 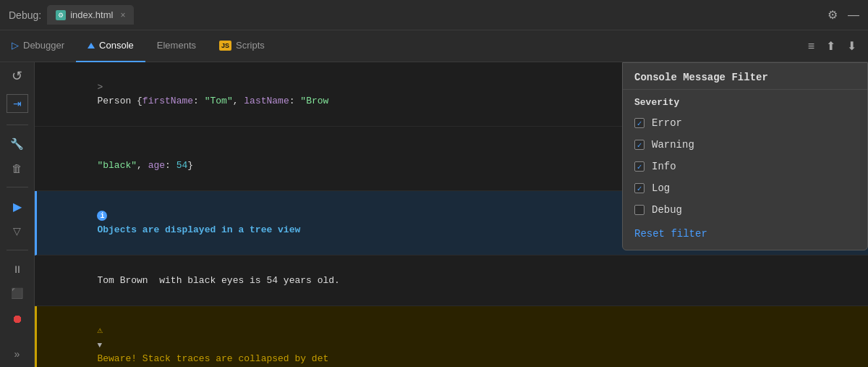 What do you see at coordinates (451, 281) in the screenshot?
I see `console-line-4: Tom Brown with black eyes is 54 years ol…` at bounding box center [451, 281].